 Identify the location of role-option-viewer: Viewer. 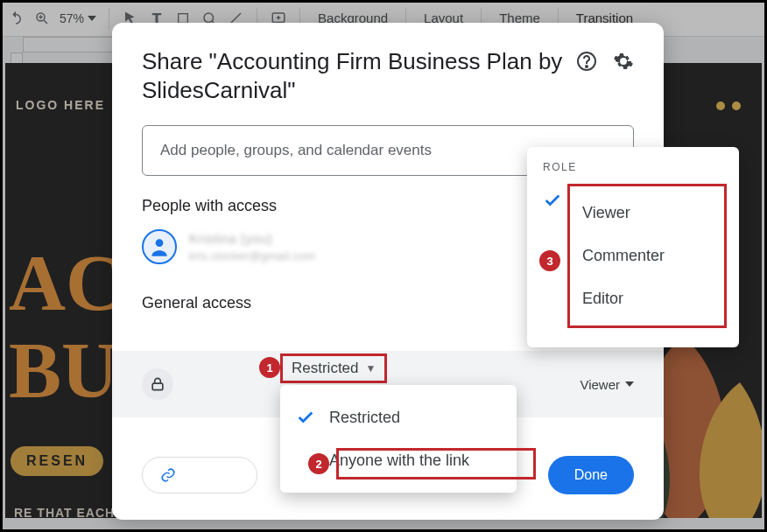
(647, 214).